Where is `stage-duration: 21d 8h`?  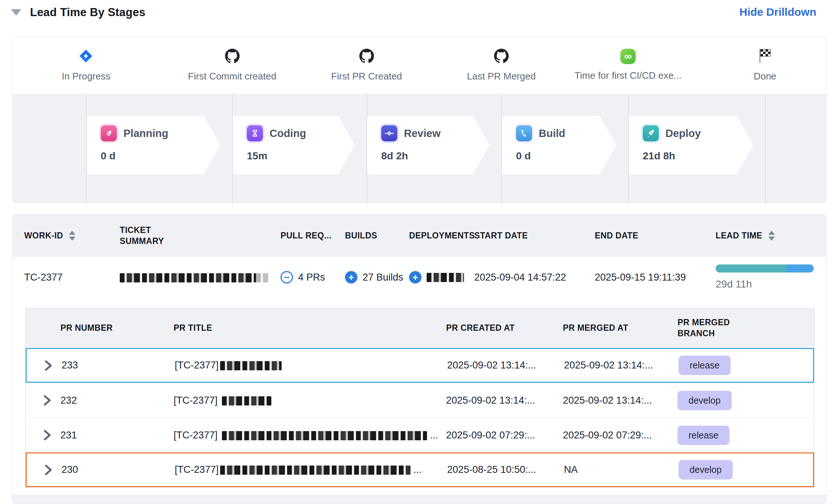
stage-duration: 21d 8h is located at coordinates (698, 156).